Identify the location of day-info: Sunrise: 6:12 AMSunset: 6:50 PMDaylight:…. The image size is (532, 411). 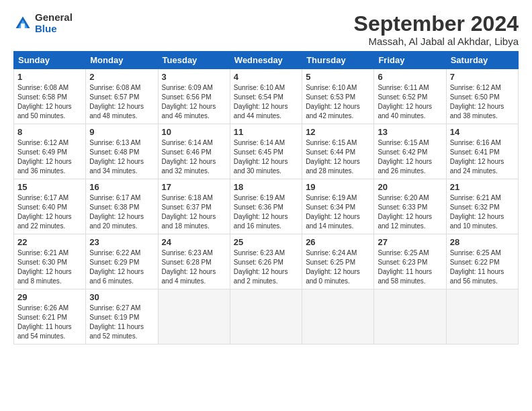
(482, 102).